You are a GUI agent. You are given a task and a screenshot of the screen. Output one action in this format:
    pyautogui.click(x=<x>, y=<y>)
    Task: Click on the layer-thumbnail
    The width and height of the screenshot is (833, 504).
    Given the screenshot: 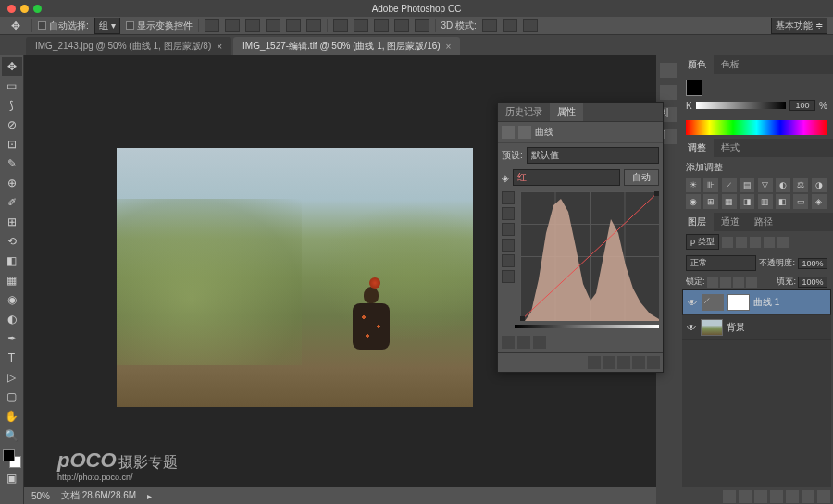 What is the action you would take?
    pyautogui.click(x=712, y=327)
    